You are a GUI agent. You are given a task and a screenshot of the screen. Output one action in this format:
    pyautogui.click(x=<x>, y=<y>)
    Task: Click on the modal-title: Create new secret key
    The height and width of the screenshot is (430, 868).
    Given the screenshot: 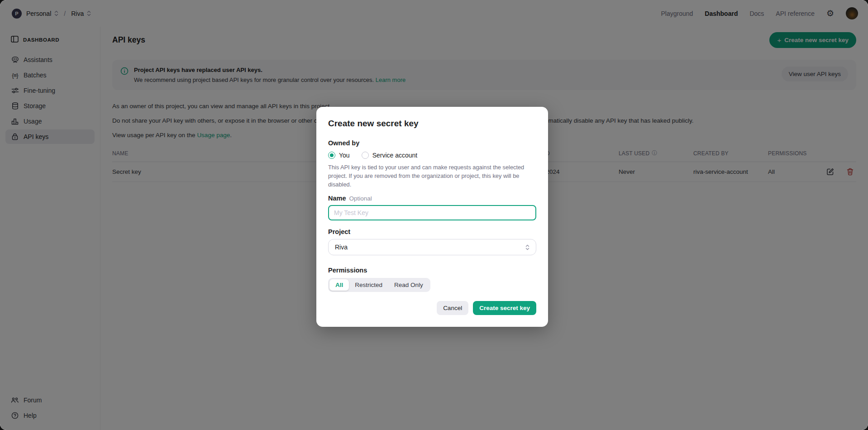 What is the action you would take?
    pyautogui.click(x=432, y=124)
    